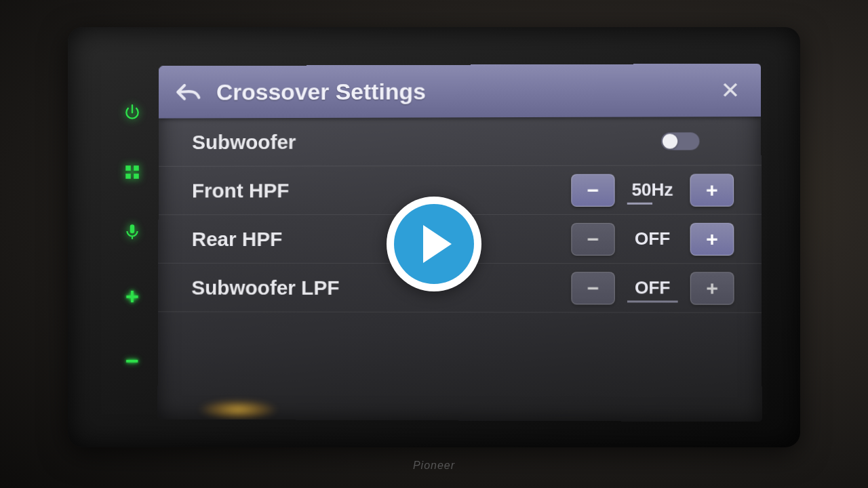 The height and width of the screenshot is (488, 868). Describe the element at coordinates (652, 190) in the screenshot. I see `front-hpf-value-text: 50Hz` at that location.